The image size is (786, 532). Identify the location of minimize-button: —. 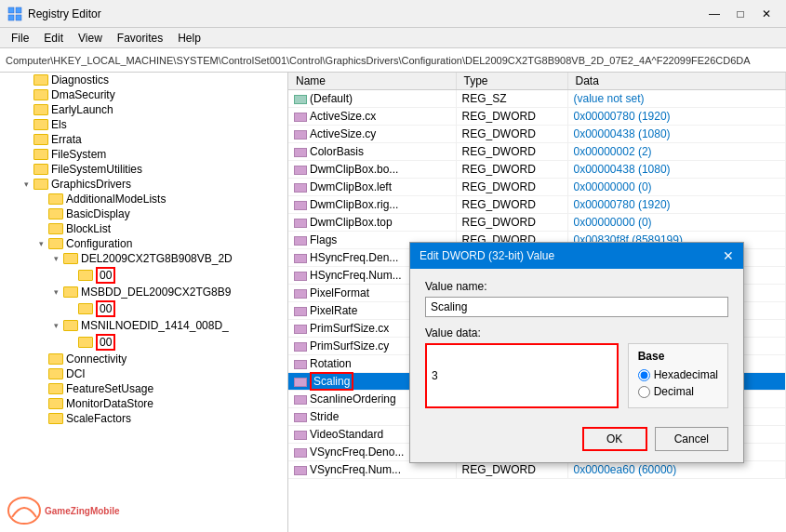
(714, 14).